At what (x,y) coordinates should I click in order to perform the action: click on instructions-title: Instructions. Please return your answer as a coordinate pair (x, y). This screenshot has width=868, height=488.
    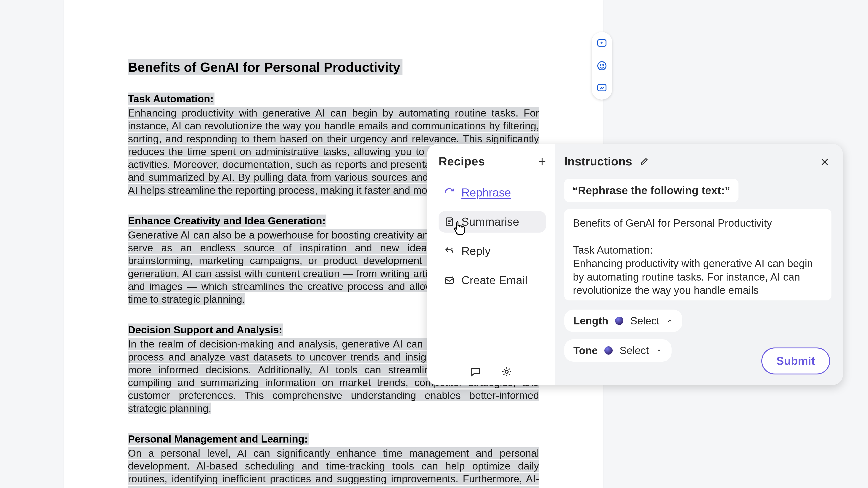
    Looking at the image, I should click on (598, 161).